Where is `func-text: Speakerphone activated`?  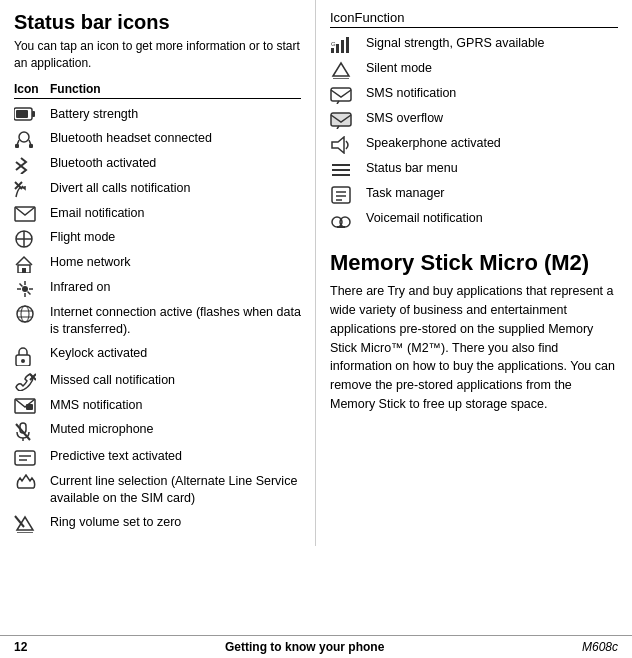 func-text: Speakerphone activated is located at coordinates (492, 144).